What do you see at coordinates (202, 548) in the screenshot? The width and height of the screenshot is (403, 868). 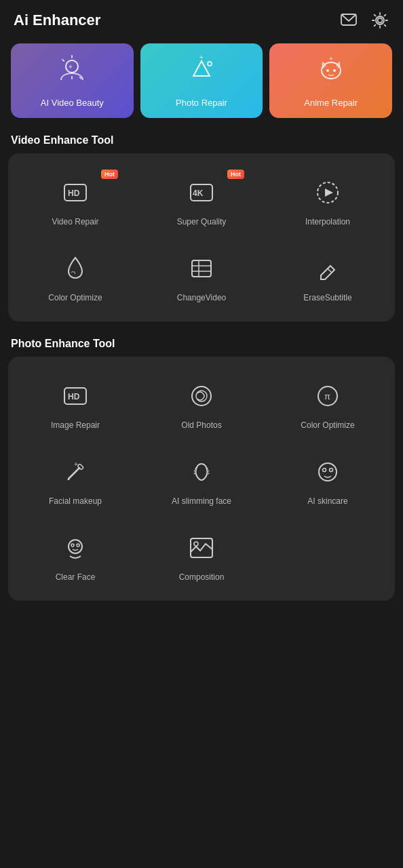 I see `composition-icon` at bounding box center [202, 548].